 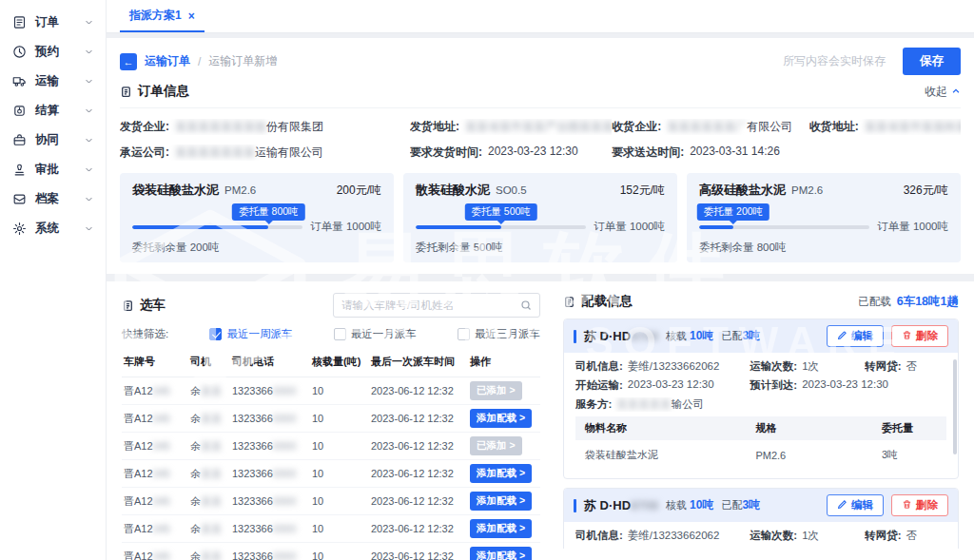 I want to click on sidebar-item-system: 系统, so click(x=53, y=228).